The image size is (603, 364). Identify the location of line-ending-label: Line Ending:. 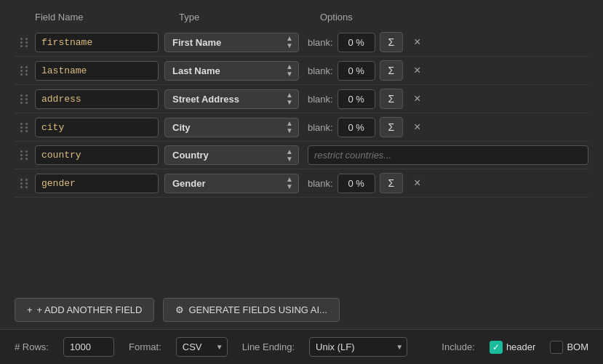
(268, 347).